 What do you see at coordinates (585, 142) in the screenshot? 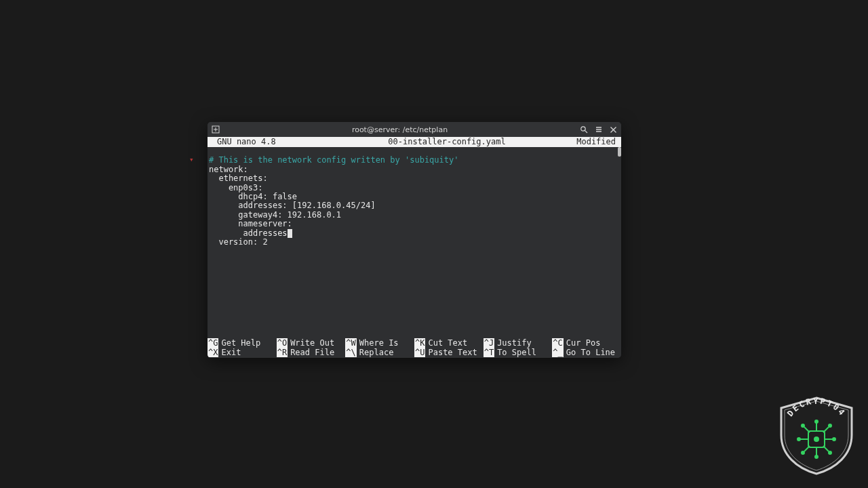
I see `nano-status: Modified` at bounding box center [585, 142].